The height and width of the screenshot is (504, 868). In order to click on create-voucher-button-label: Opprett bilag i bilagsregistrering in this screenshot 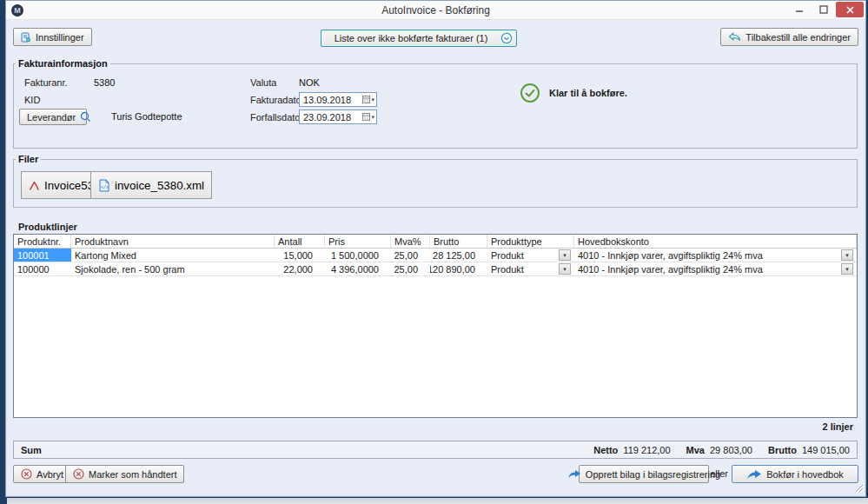, I will do `click(653, 474)`.